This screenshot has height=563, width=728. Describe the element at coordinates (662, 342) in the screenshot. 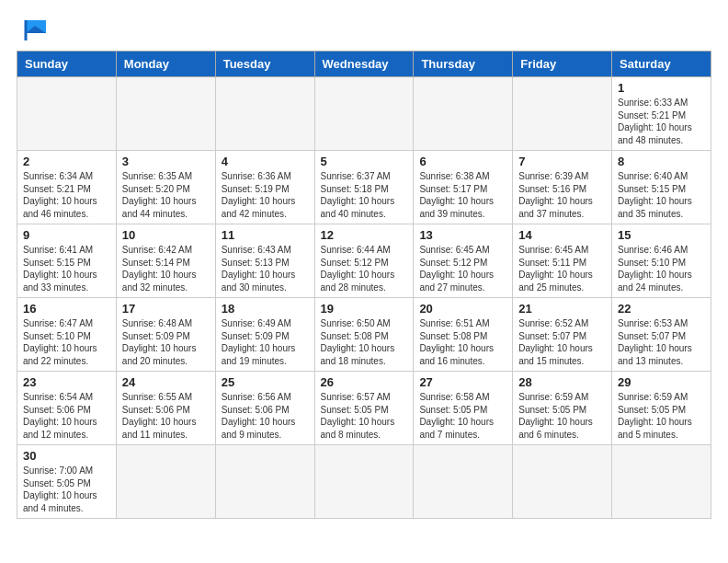

I see `day-info: Sunrise: 6:53 AM Sunset: 5:07 PM Dayligh…` at that location.